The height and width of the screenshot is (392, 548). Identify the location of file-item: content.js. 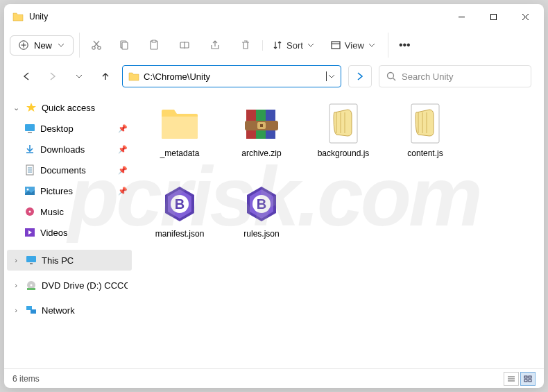
(425, 136).